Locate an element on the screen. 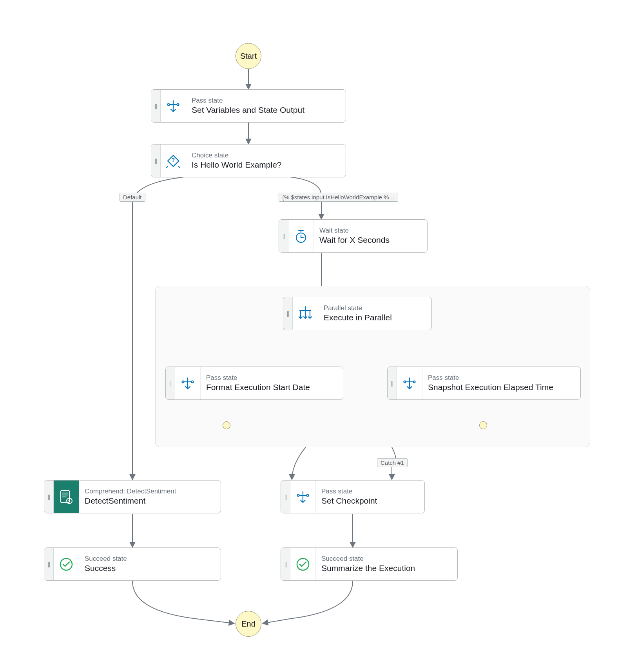  start-label: Start is located at coordinates (248, 56).